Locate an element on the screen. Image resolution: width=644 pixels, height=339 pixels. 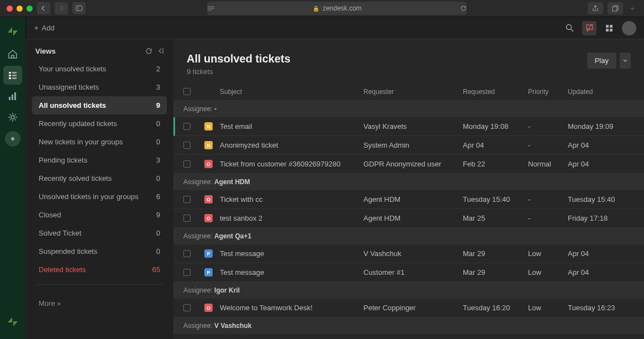
add-button: + Add is located at coordinates (44, 28).